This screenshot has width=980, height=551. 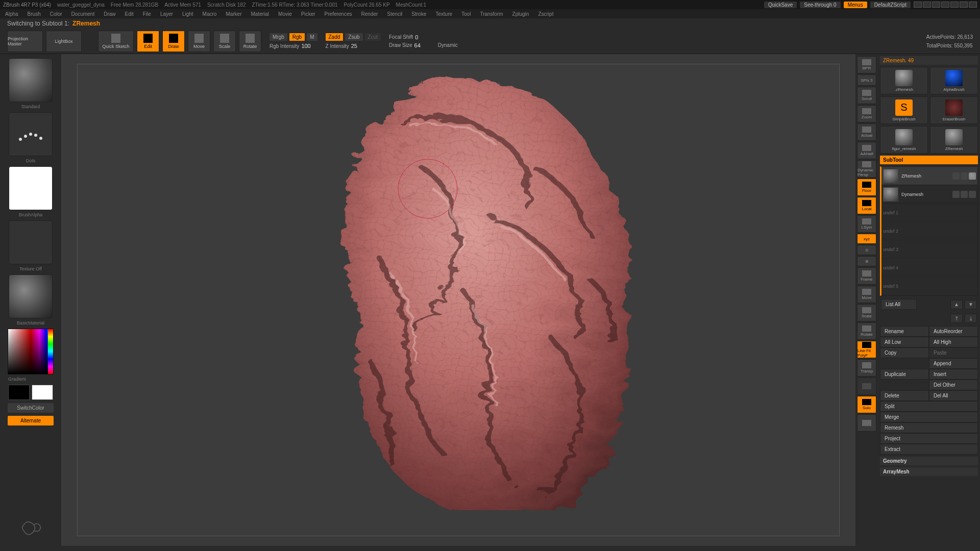 What do you see at coordinates (867, 80) in the screenshot?
I see `spix-button: SPix 3` at bounding box center [867, 80].